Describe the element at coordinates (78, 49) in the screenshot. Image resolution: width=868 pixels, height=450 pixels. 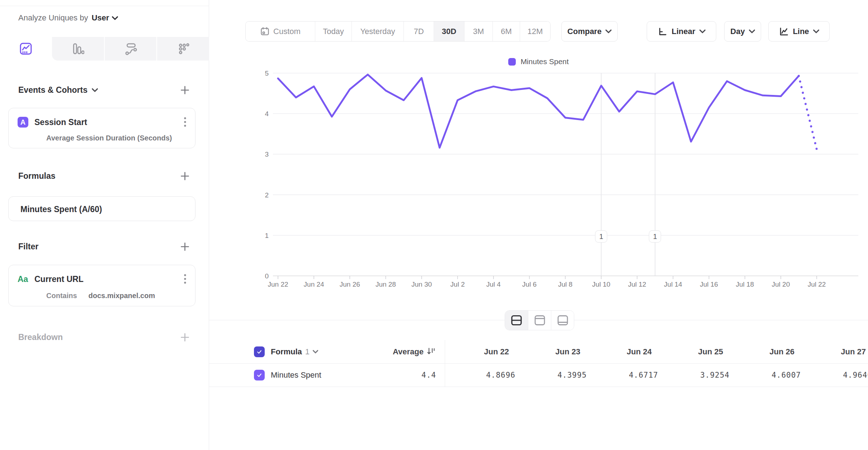
I see `tab-funnels` at that location.